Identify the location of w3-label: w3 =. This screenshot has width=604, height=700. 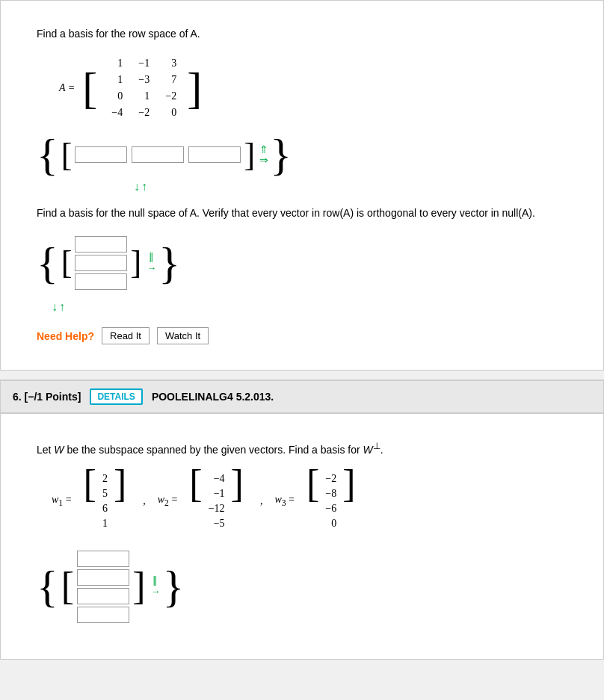
(284, 501).